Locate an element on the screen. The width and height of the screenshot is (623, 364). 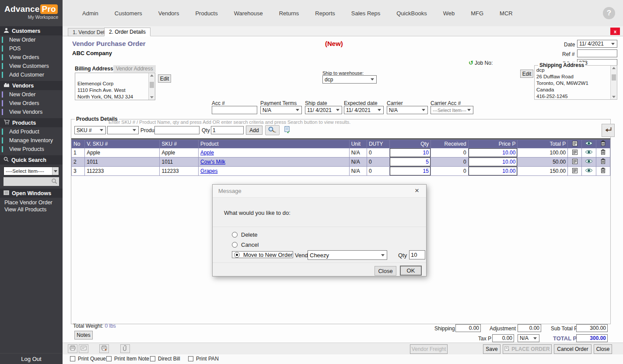
sku-value-select is located at coordinates (123, 130).